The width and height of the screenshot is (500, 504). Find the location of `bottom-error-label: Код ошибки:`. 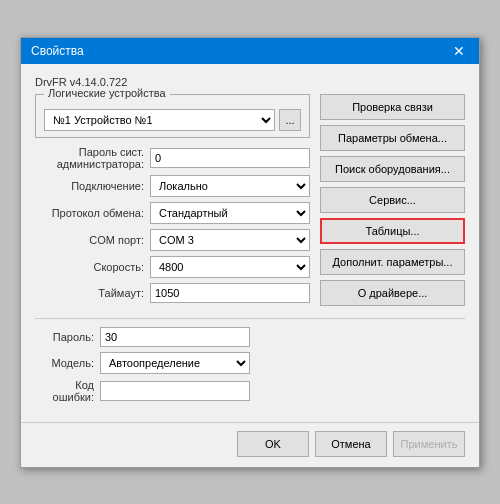

bottom-error-label: Код ошибки: is located at coordinates (68, 391).